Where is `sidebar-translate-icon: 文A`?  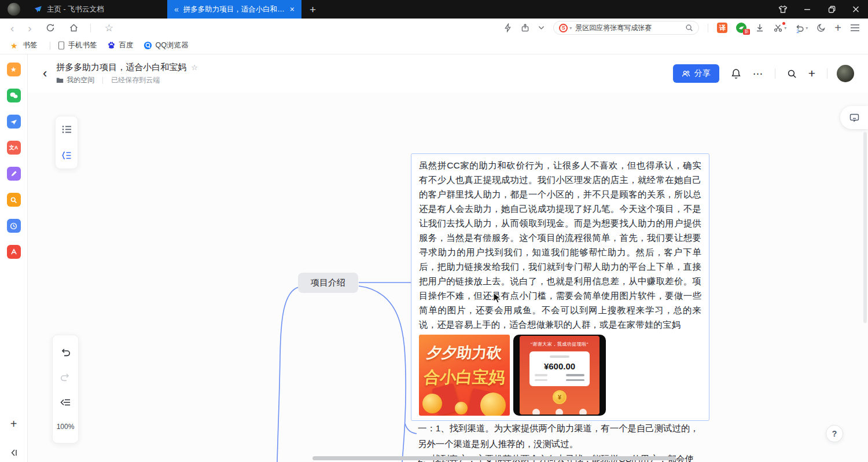 sidebar-translate-icon: 文A is located at coordinates (14, 148).